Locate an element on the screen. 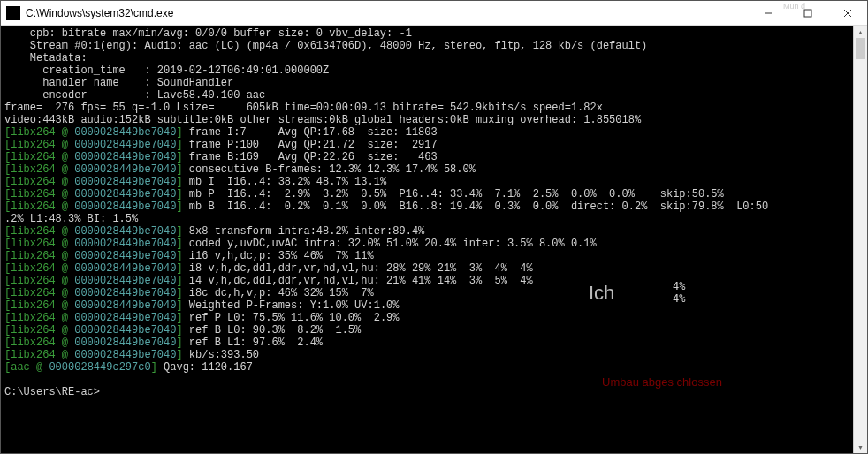 Image resolution: width=868 pixels, height=454 pixels. terminal-line: [libx264 @ 0000028449be7040] Weighted P-… is located at coordinates (434, 306).